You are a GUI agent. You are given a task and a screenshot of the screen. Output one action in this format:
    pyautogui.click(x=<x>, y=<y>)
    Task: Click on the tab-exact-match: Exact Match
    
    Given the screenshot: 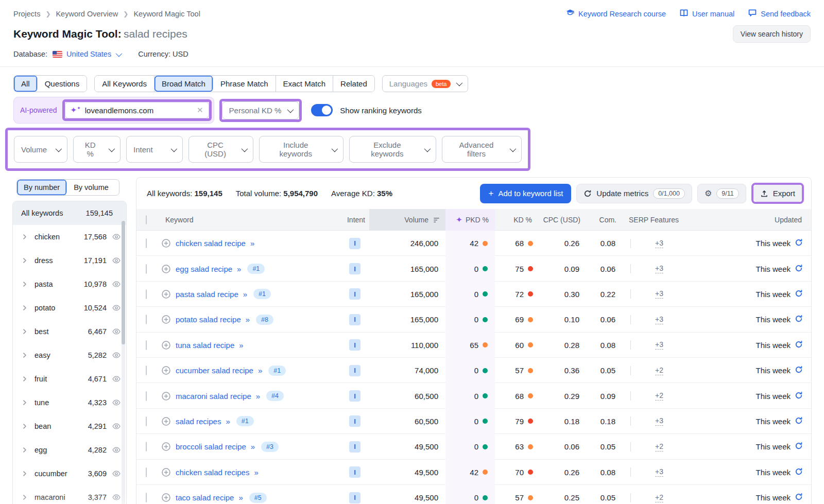 What is the action you would take?
    pyautogui.click(x=305, y=83)
    